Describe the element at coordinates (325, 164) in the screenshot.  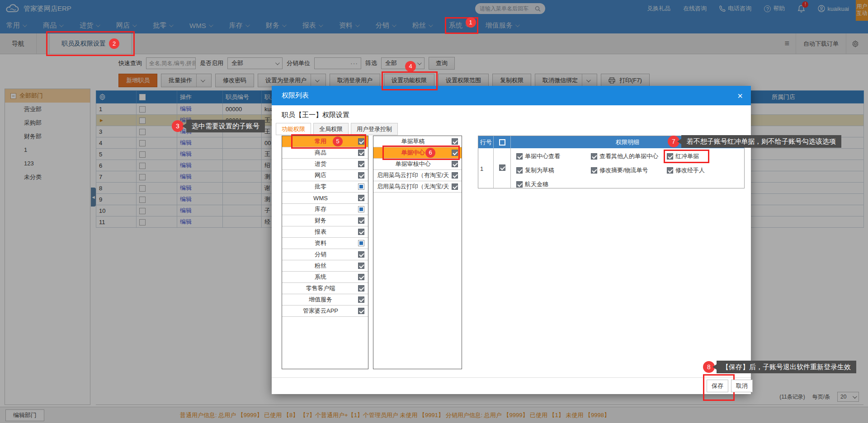
I see `module-row: 进货` at that location.